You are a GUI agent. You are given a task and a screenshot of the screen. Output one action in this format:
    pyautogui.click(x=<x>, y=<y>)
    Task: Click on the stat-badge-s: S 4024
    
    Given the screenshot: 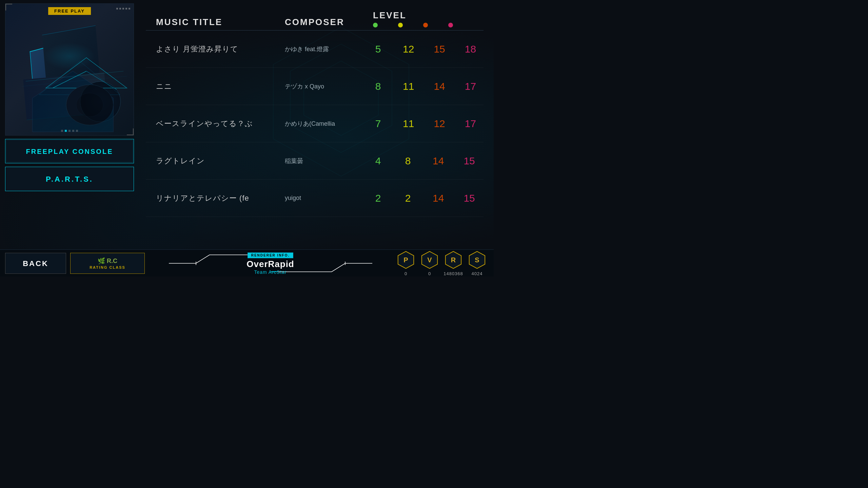 What is the action you would take?
    pyautogui.click(x=477, y=263)
    